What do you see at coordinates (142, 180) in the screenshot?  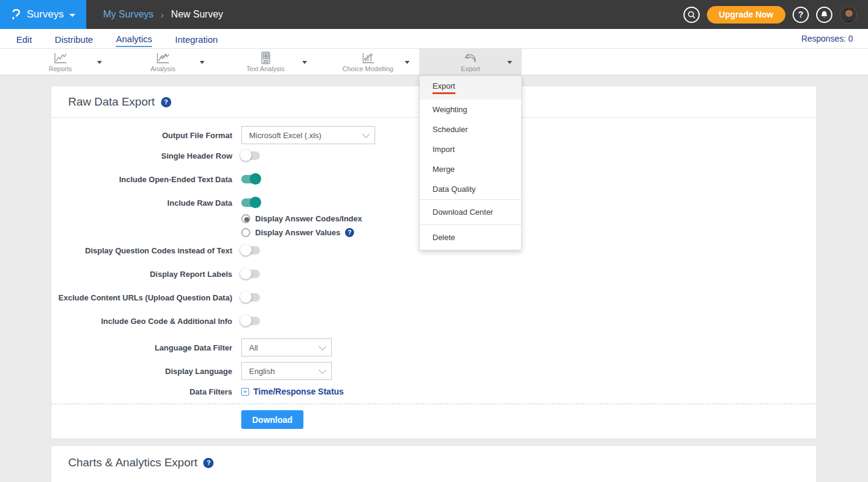 I see `include-open-ended-label: Include Open-Ended Text Data` at bounding box center [142, 180].